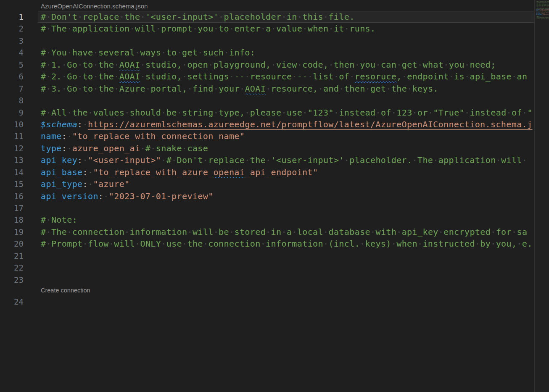 The width and height of the screenshot is (549, 392). Describe the element at coordinates (111, 184) in the screenshot. I see `code-segment: "azure"` at that location.